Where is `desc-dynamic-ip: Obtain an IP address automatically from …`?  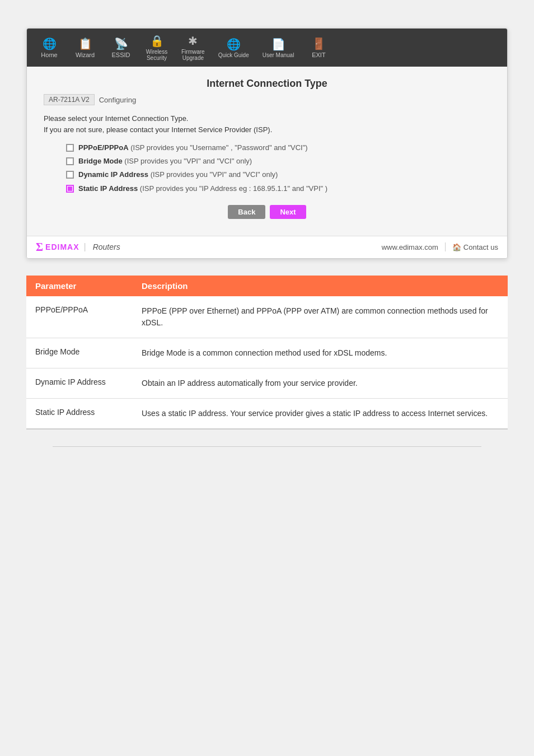 desc-dynamic-ip: Obtain an IP address automatically from … is located at coordinates (320, 383).